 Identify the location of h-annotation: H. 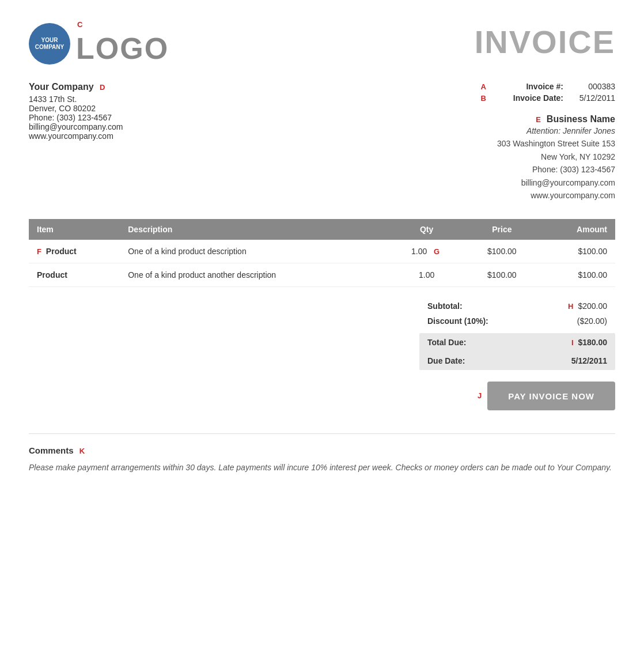
(570, 307).